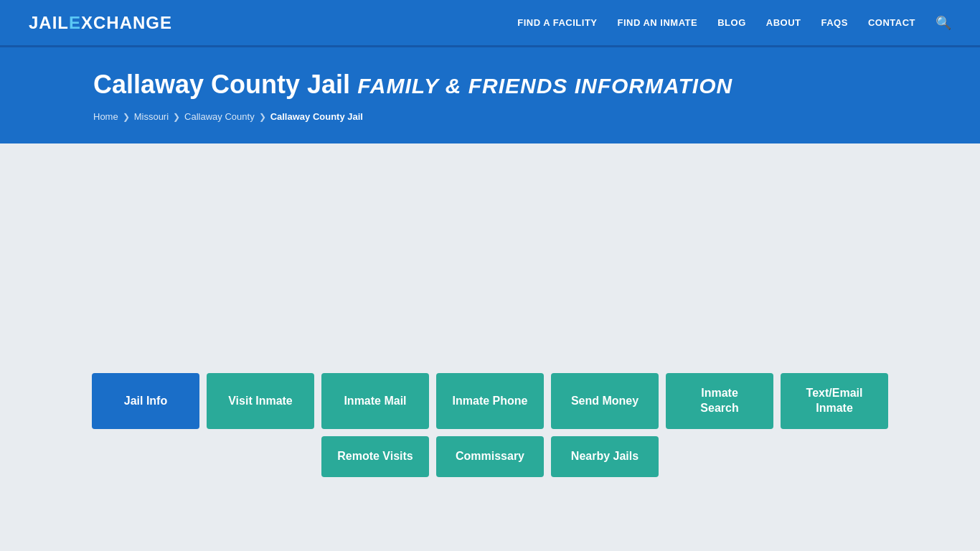 The image size is (980, 551). Describe the element at coordinates (75, 23) in the screenshot. I see `logo-x: E` at that location.